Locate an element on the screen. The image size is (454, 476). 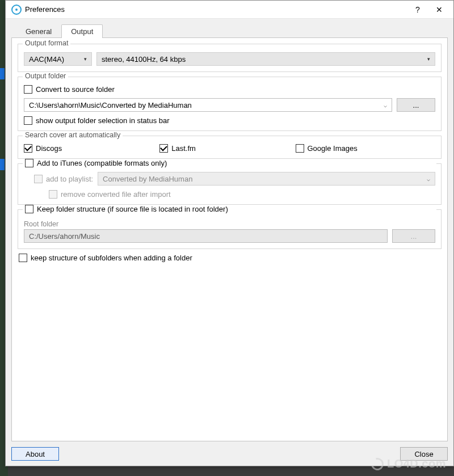
check-remove-after-import: remove converted file after import is located at coordinates (110, 194).